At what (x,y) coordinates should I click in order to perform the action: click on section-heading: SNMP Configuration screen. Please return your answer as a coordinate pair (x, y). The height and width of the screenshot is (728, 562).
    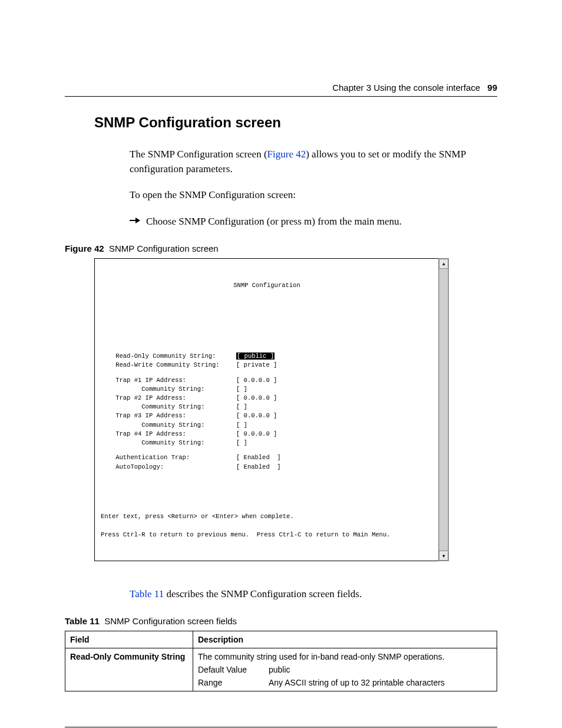
    Looking at the image, I should click on (296, 123).